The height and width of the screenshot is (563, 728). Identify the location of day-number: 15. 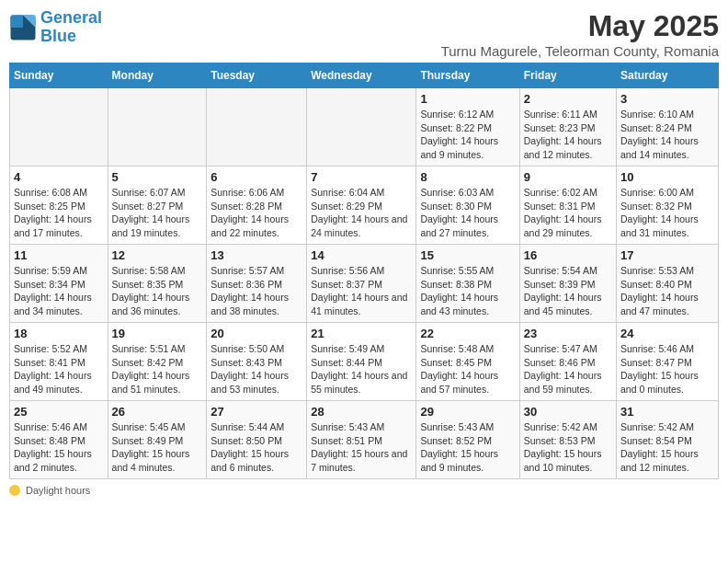
(467, 256).